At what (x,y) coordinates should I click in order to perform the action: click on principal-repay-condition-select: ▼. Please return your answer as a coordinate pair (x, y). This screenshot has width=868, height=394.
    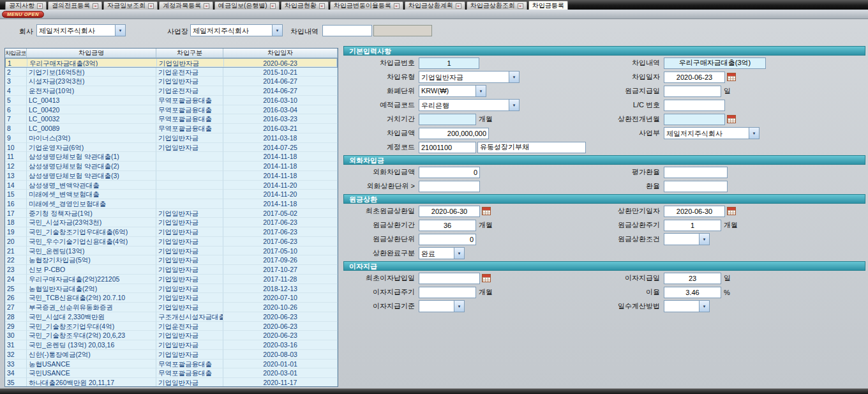
    Looking at the image, I should click on (687, 239).